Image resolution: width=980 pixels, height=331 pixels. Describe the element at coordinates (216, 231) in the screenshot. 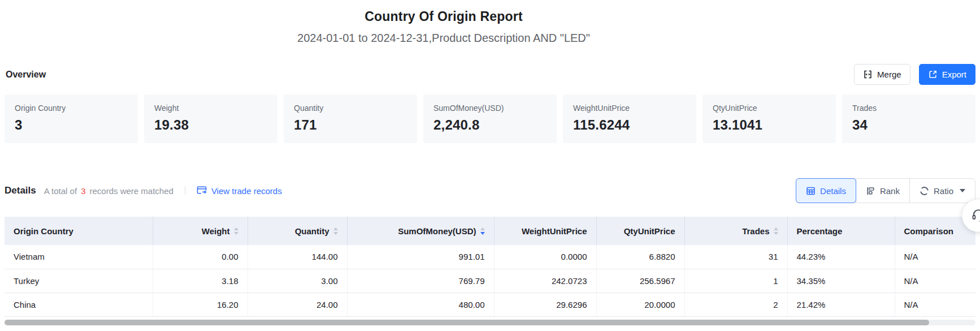

I see `column-header-label: Weight` at that location.